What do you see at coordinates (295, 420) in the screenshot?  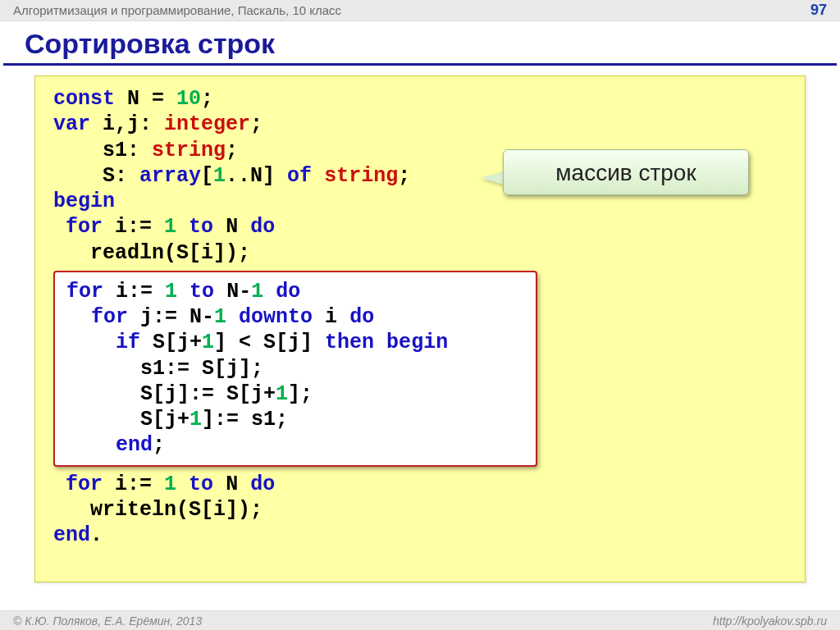 I see `code-line: S[j+1]:= s1;` at bounding box center [295, 420].